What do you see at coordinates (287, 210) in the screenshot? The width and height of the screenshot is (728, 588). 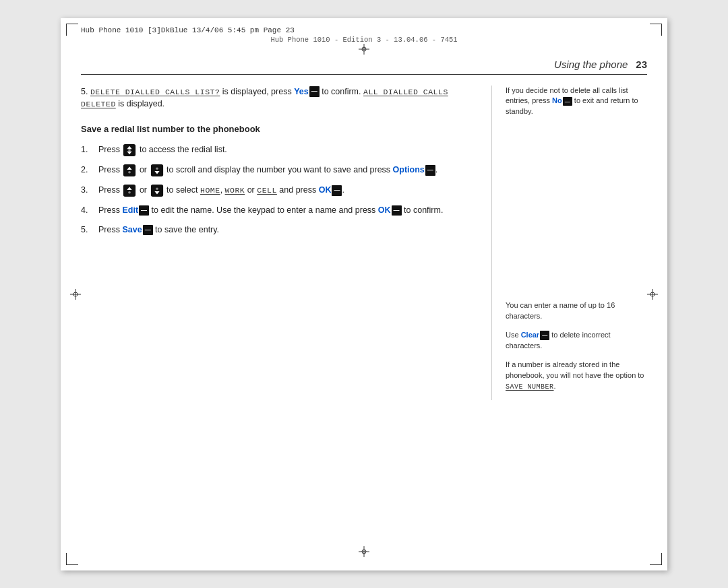 I see `step-4-content: Press Edit— to edit the name. Use the ke…` at bounding box center [287, 210].